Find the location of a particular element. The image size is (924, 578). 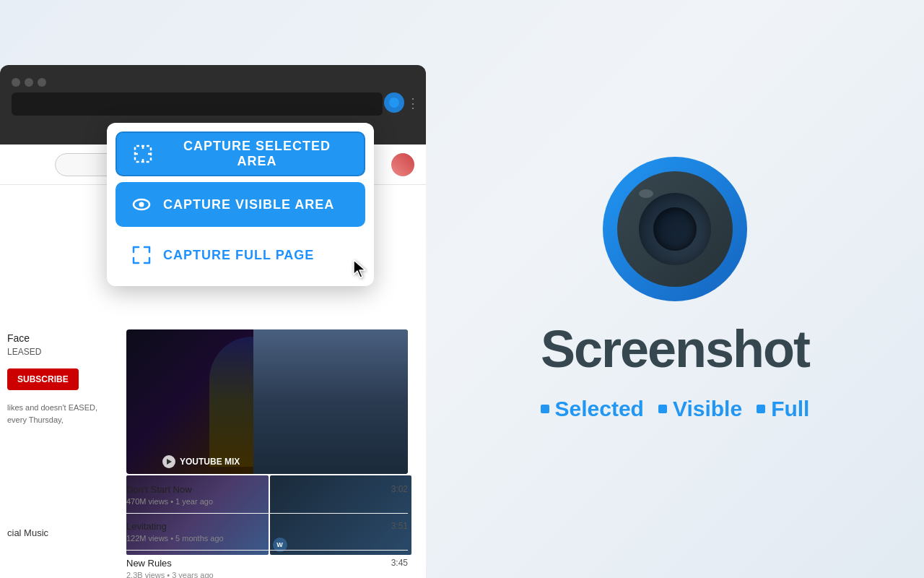

capture-popup-menu: CAPTURE SELECTED AREA CAPTURE VISIBLE AR… is located at coordinates (240, 204).